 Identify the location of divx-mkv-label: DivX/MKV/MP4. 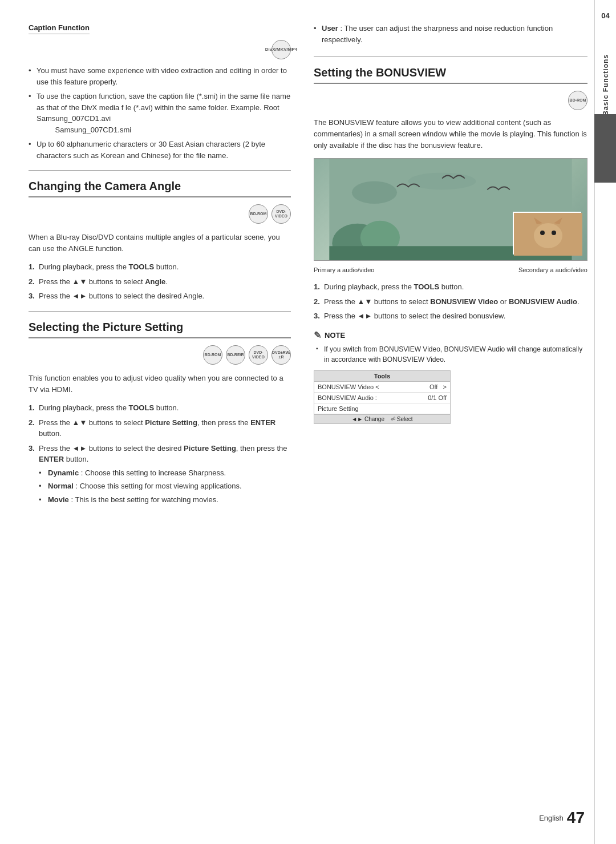
(281, 50).